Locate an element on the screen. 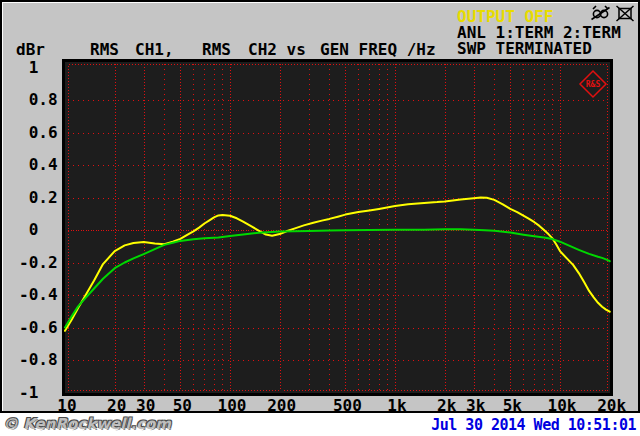 This screenshot has width=640, height=436. x-tick-label: 500 is located at coordinates (347, 406).